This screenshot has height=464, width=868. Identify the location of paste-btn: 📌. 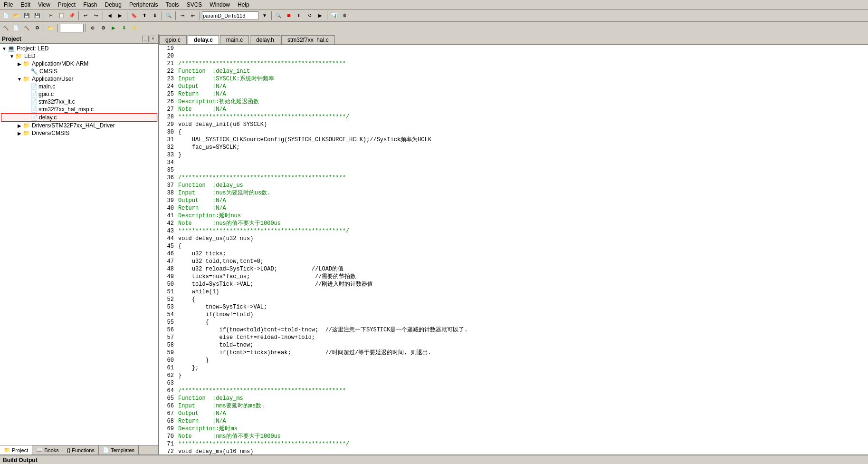
(72, 16).